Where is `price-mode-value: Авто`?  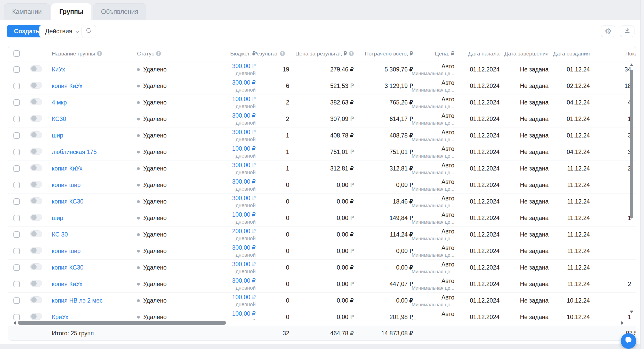 price-mode-value: Авто is located at coordinates (448, 100).